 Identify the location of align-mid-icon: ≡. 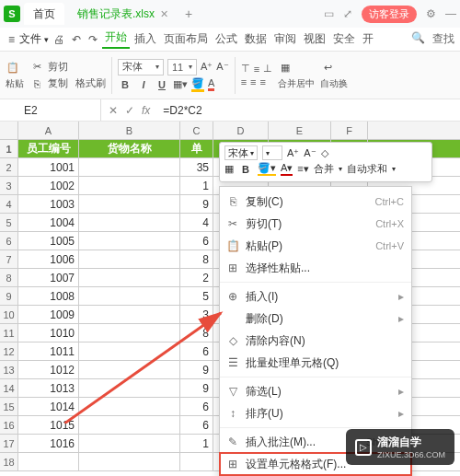
(257, 69).